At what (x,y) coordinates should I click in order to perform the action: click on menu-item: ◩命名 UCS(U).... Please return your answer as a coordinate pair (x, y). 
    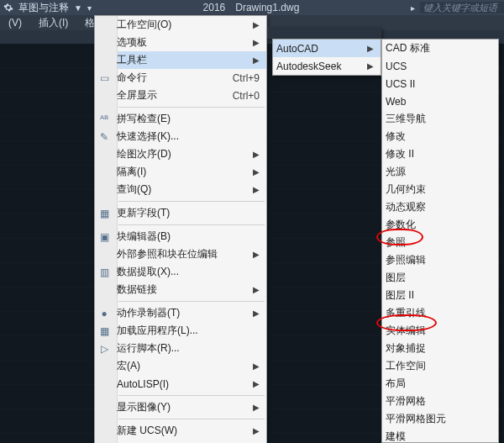
    Looking at the image, I should click on (181, 441).